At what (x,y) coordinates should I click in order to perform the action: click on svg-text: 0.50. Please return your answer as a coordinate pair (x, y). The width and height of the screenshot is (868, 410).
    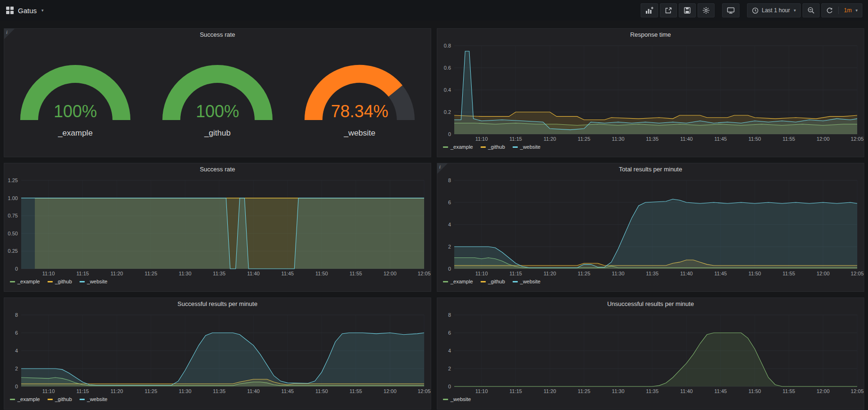
    Looking at the image, I should click on (13, 233).